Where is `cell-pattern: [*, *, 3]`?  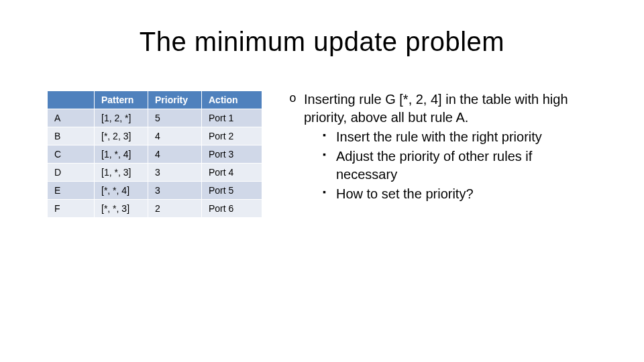 cell-pattern: [*, *, 3] is located at coordinates (121, 209).